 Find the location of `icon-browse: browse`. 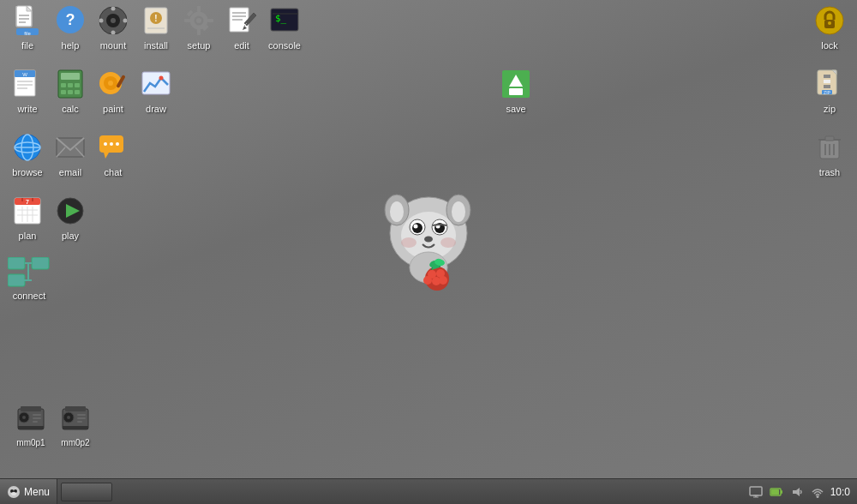

icon-browse: browse is located at coordinates (27, 154).